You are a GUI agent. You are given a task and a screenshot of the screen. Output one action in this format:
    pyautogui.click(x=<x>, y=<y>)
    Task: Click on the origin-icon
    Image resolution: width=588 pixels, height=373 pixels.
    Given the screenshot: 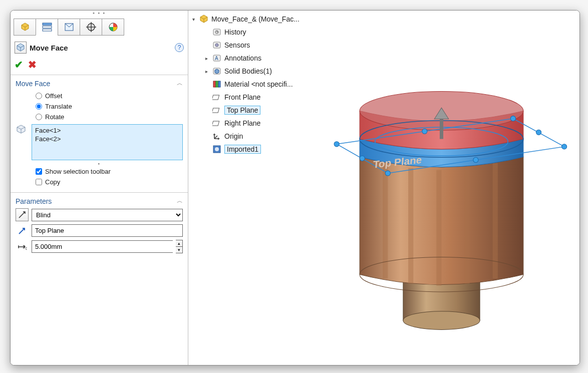 What is the action you would take?
    pyautogui.click(x=217, y=136)
    